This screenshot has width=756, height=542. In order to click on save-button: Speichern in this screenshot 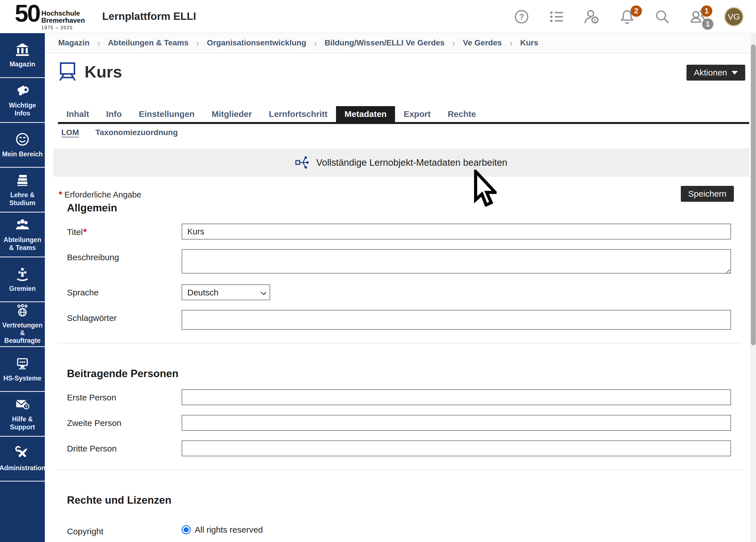, I will do `click(707, 194)`.